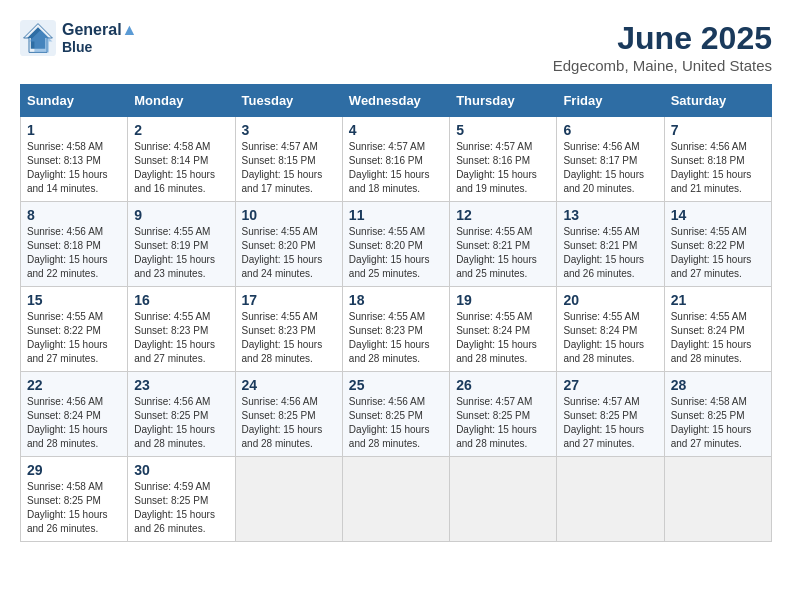 This screenshot has width=792, height=612. I want to click on day-info: Sunrise: 4:56 AMSunset: 8:18 PMDaylight:…, so click(74, 253).